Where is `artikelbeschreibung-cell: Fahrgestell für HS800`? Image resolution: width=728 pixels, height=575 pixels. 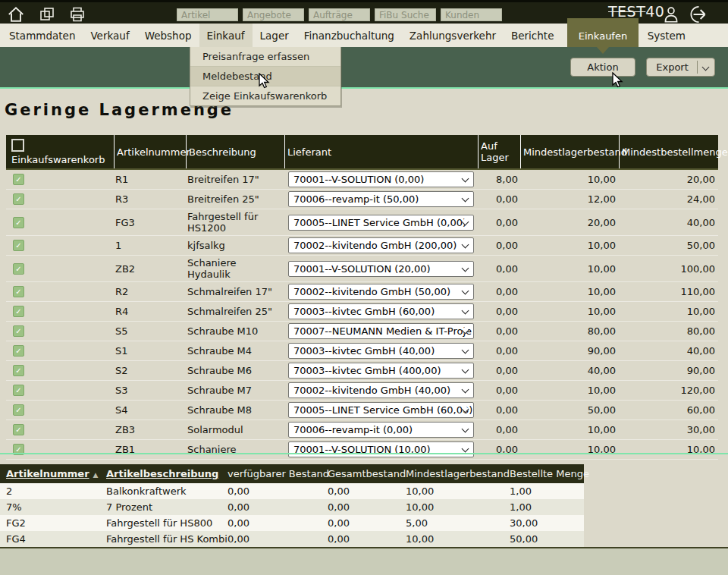
artikelbeschreibung-cell: Fahrgestell für HS800 is located at coordinates (161, 523).